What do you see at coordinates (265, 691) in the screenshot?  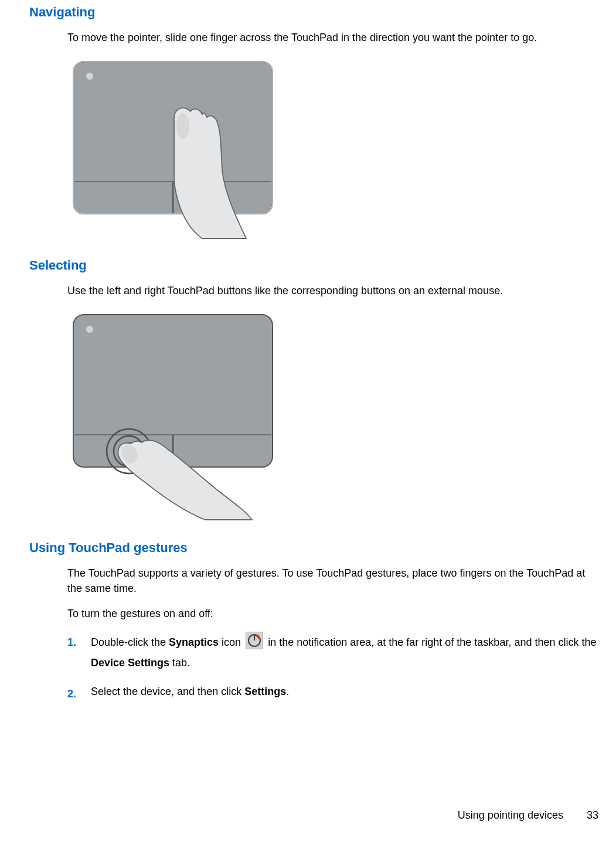 I see `step-2-bold-settings: Settings` at bounding box center [265, 691].